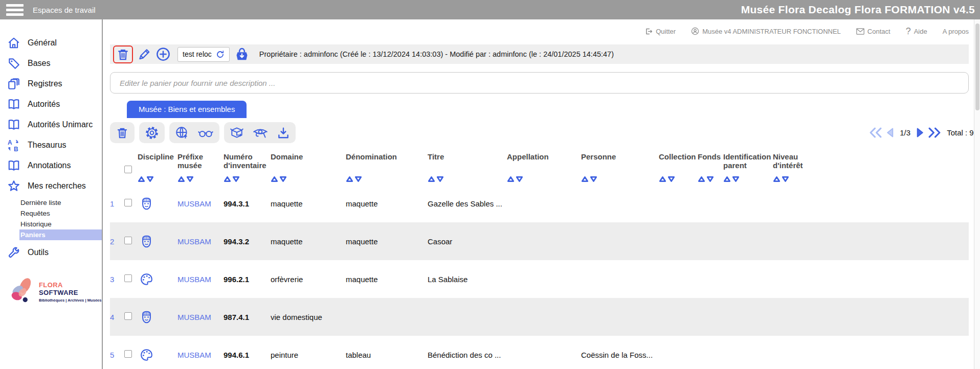 The image size is (980, 369). Describe the element at coordinates (194, 133) in the screenshot. I see `publish-view-button-group` at that location.